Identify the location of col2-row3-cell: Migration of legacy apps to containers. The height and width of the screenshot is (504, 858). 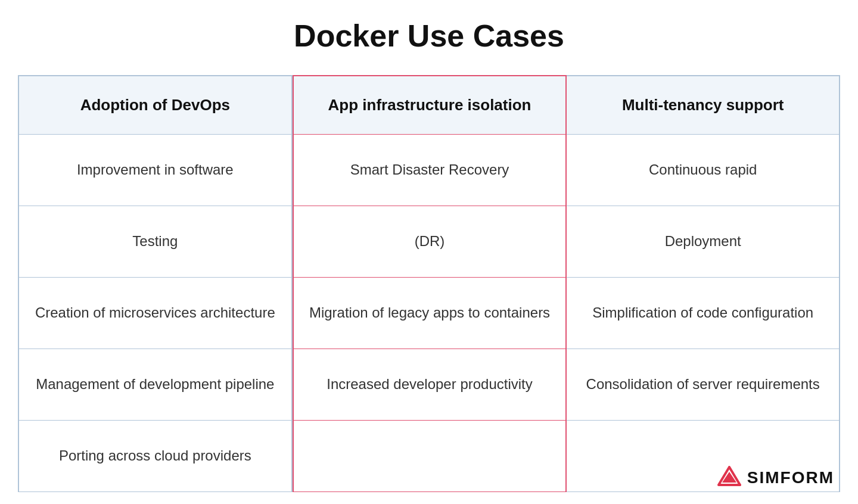
(430, 313).